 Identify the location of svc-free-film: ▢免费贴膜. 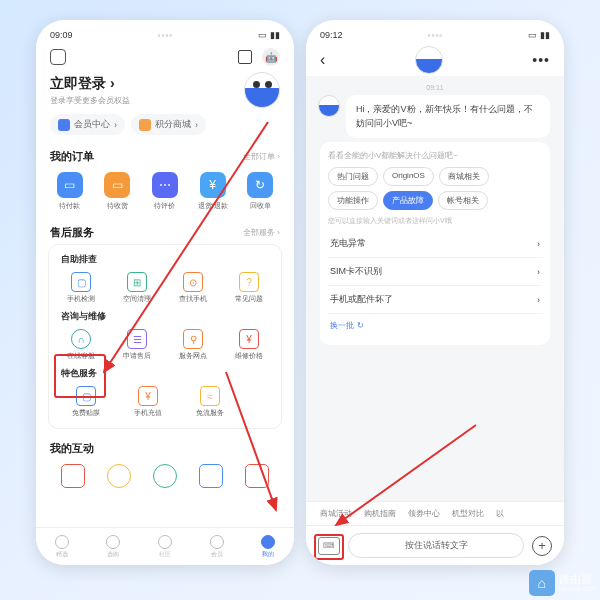
(86, 402).